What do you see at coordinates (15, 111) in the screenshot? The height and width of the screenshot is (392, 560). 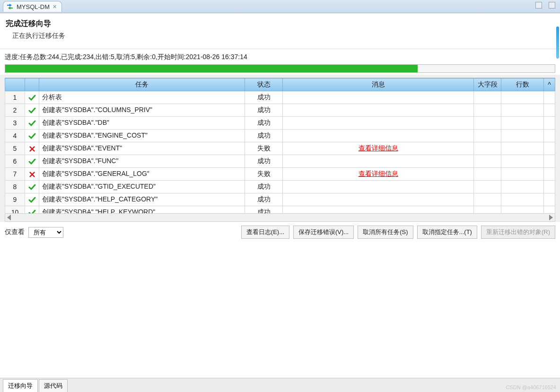 I see `row-number: 2` at bounding box center [15, 111].